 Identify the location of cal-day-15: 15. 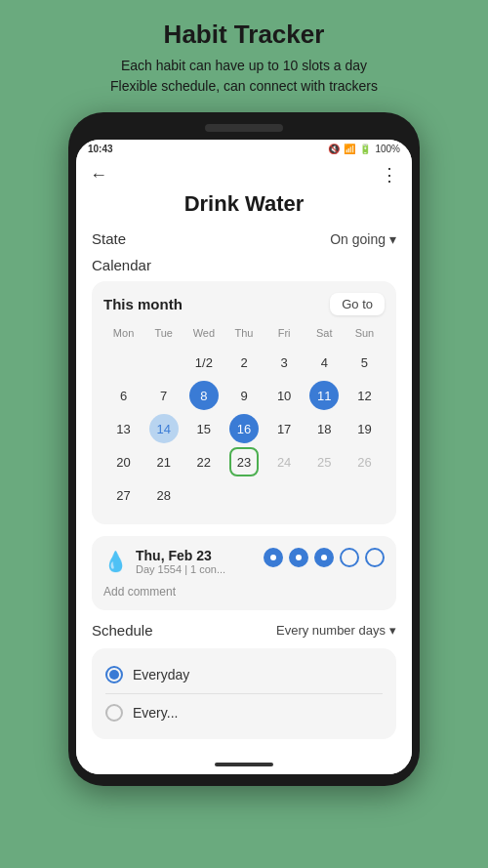
(203, 429).